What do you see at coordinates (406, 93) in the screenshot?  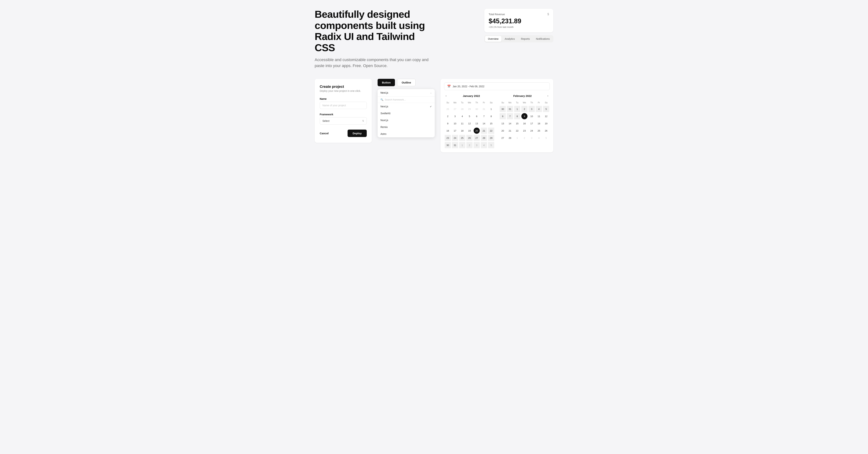 I see `dropdown-trigger: Next.js ⌄` at bounding box center [406, 93].